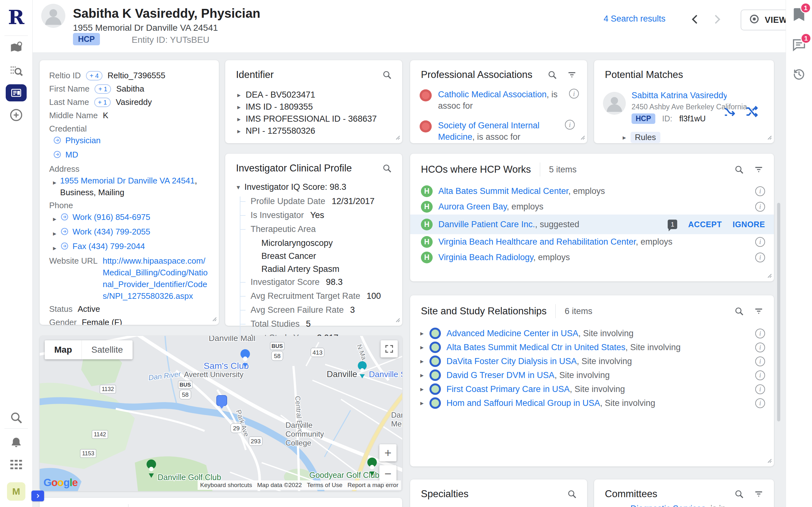 The width and height of the screenshot is (812, 507). Describe the element at coordinates (373, 485) in the screenshot. I see `report-error-link: Report a map error` at that location.